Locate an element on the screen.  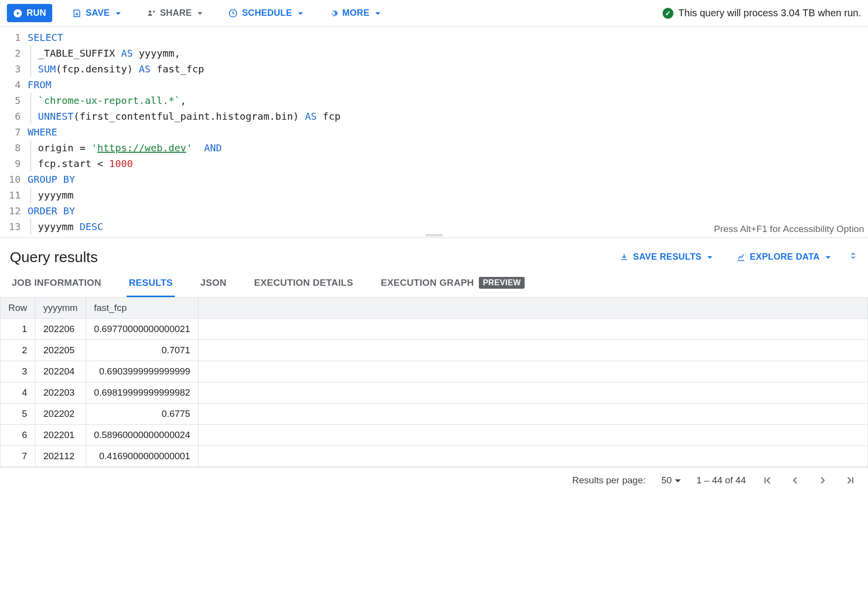
save-results-button: SAVE RESULTS is located at coordinates (666, 257).